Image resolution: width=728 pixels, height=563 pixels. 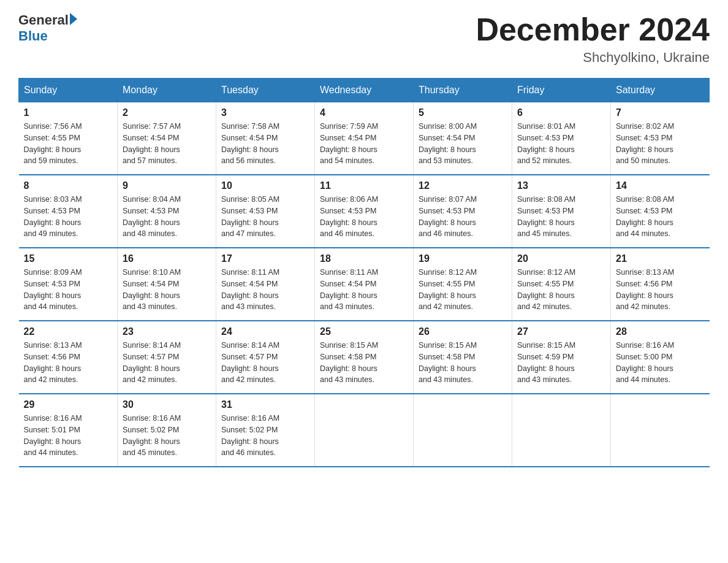 What do you see at coordinates (661, 357) in the screenshot?
I see `calendar-cell: 28 Sunrise: 8:16 AMSunset: 5:00 PMDaylig…` at bounding box center [661, 357].